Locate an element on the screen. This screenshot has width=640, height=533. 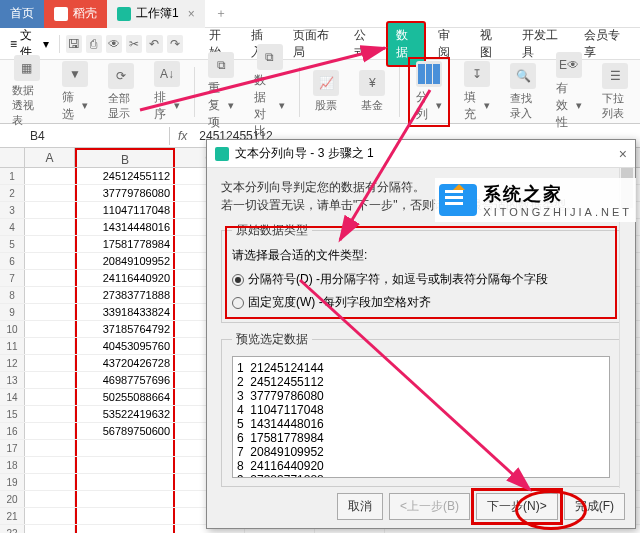
cell: 56789750600 is located at coordinates (125, 431).